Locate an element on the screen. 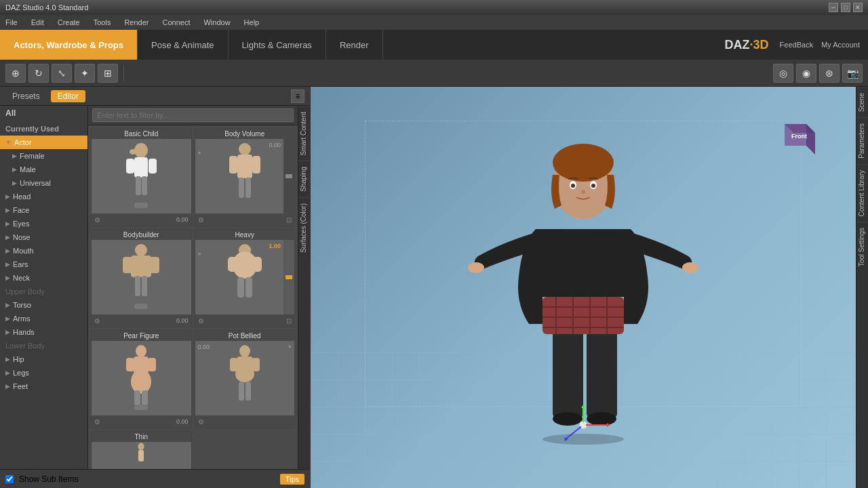  menu-render: Render is located at coordinates (136, 22).